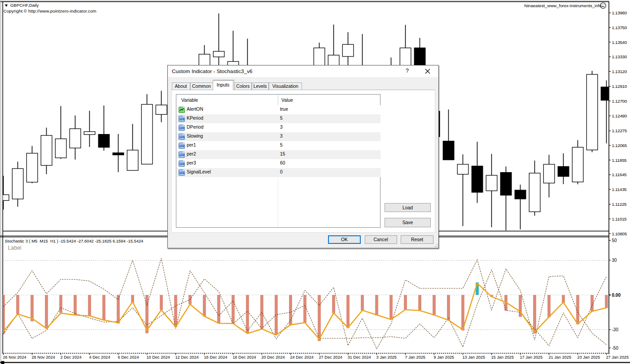 The height and width of the screenshot is (364, 630). What do you see at coordinates (620, 219) in the screenshot?
I see `svg-text: 1.11015` at bounding box center [620, 219].